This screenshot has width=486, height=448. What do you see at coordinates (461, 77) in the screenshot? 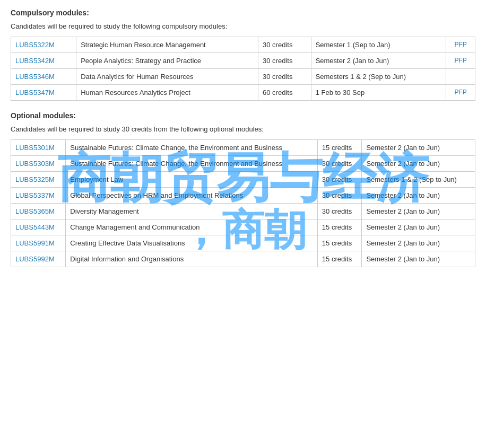
I see `module-pfp-cell-empty` at bounding box center [461, 77].